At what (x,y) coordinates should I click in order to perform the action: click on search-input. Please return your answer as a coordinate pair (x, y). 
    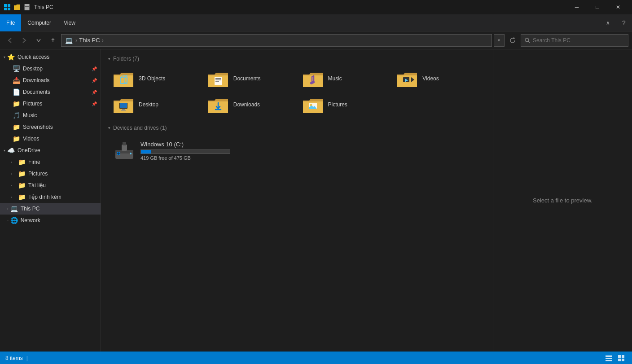
    Looking at the image, I should click on (579, 40).